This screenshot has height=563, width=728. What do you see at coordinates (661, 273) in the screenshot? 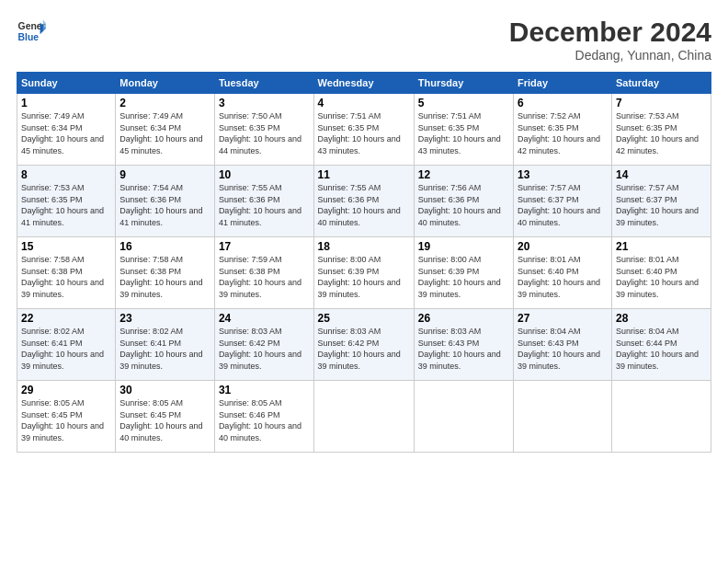
I see `calendar-cell: 21 Sunrise: 8:01 AM Sunset: 6:40 PM Dayl…` at bounding box center [661, 273].